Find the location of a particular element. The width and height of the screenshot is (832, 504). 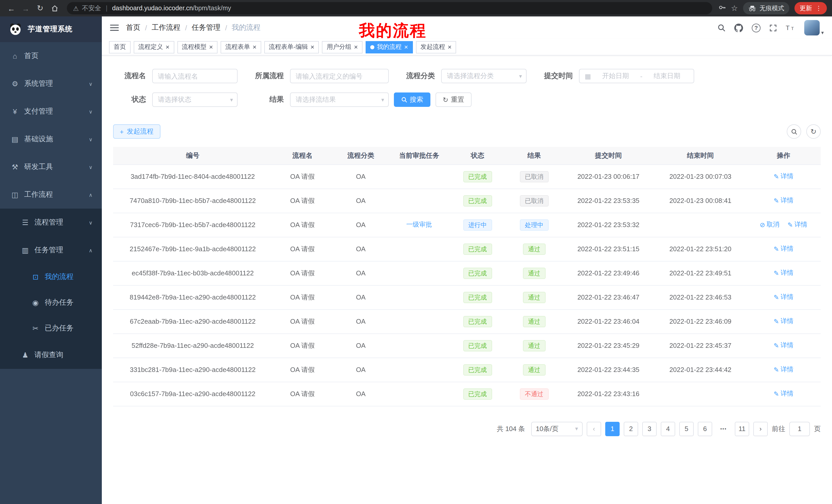

page-button: 5 is located at coordinates (686, 429).